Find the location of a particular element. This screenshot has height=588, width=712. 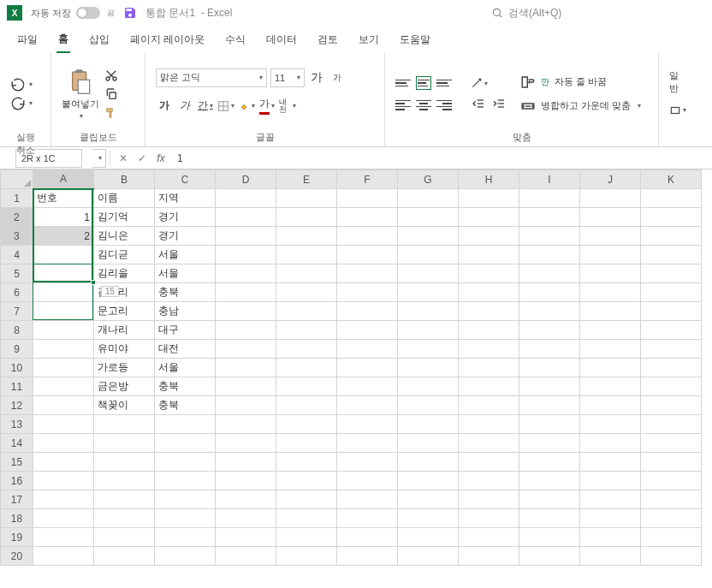

cut-icon is located at coordinates (111, 75).